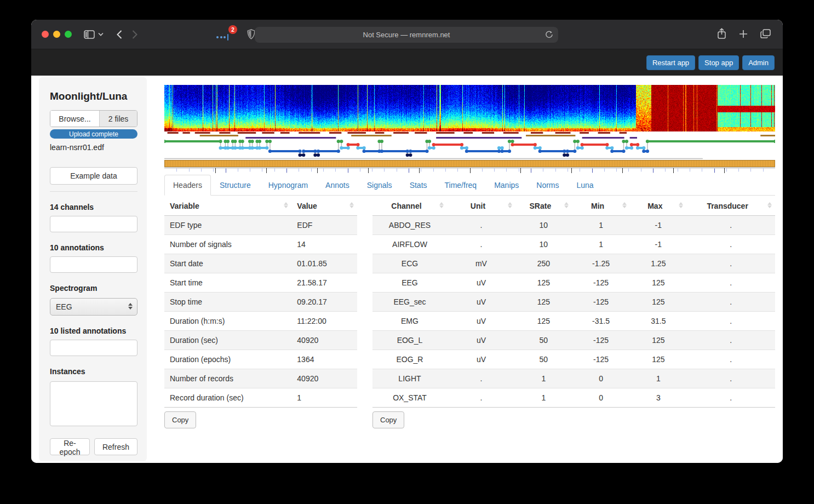 This screenshot has height=504, width=814. What do you see at coordinates (228, 302) in the screenshot?
I see `table-cell: Stop time` at bounding box center [228, 302].